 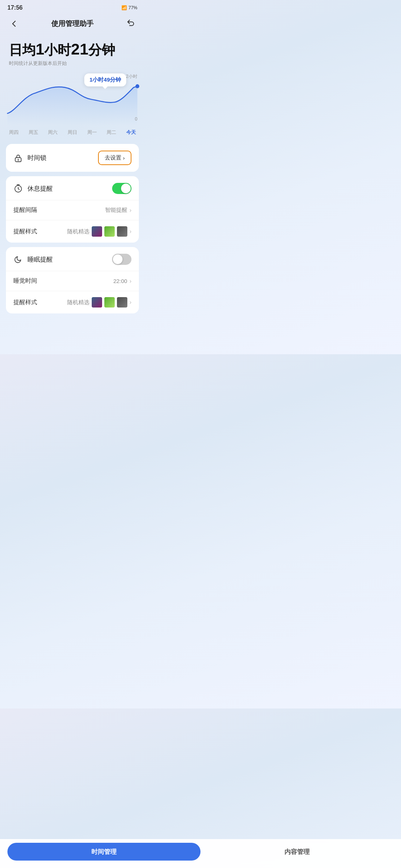 What do you see at coordinates (18, 188) in the screenshot?
I see `timer-icon` at bounding box center [18, 188].